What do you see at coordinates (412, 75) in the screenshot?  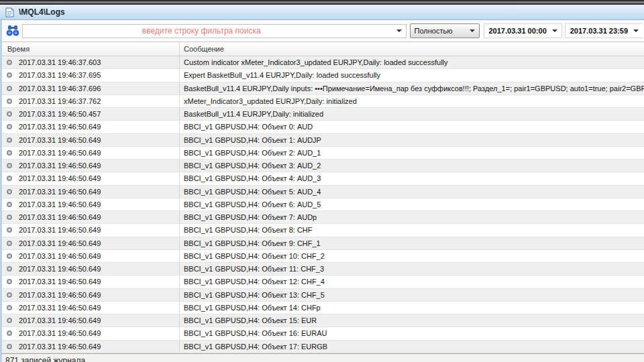 I see `log-message-cell: Expert BasketBull_v11.4 EURJPY,Daily: lo…` at bounding box center [412, 75].